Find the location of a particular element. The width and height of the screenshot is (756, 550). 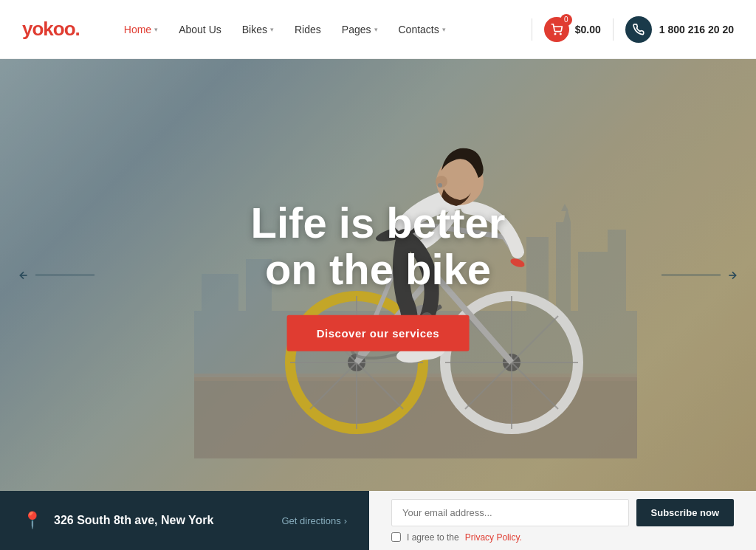

address-section: 📍 326 South 8th ave, New York Get direct… is located at coordinates (185, 520).